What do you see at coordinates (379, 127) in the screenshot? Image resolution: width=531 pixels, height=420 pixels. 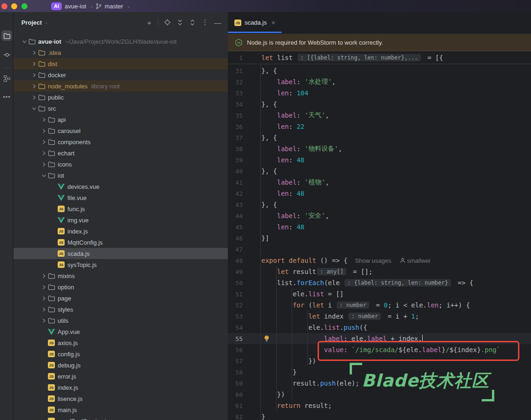 I see `code-line-36: 36 len: 22` at bounding box center [379, 127].